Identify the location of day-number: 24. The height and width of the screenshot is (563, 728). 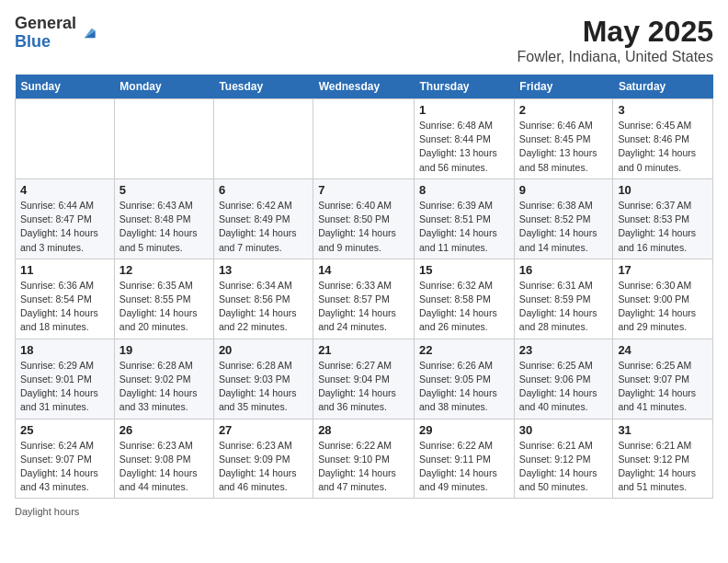
(663, 350).